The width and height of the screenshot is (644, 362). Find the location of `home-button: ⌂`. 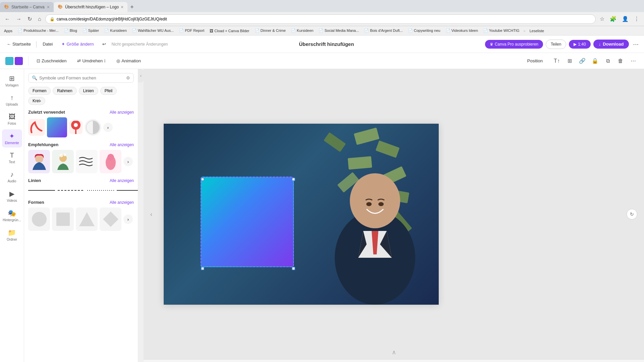

home-button: ⌂ is located at coordinates (40, 19).